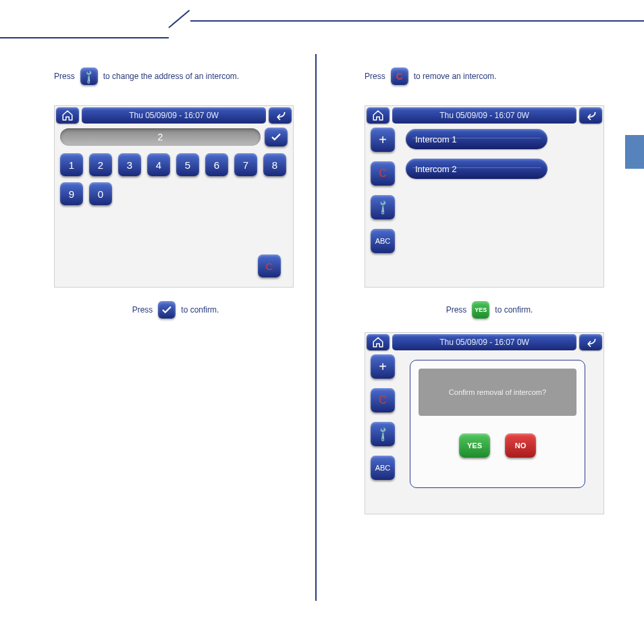 The image size is (644, 644). Describe the element at coordinates (400, 76) in the screenshot. I see `clear-c-icon` at that location.